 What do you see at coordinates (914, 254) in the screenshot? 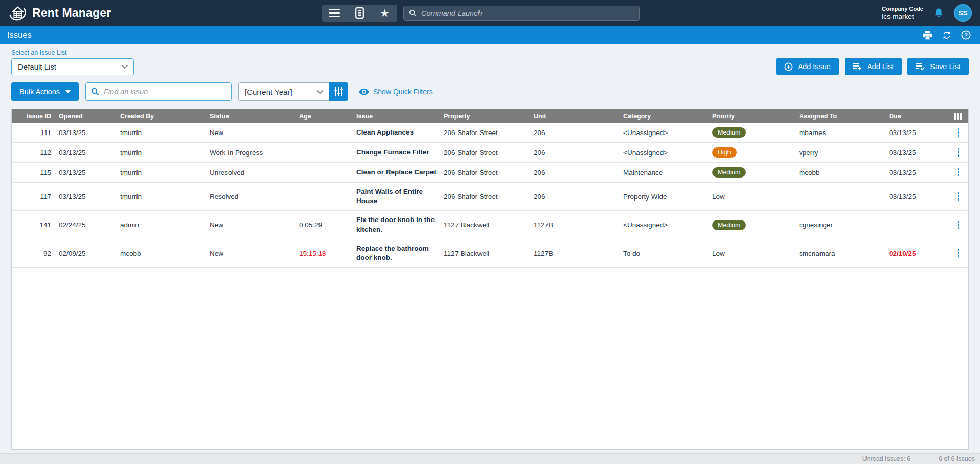
I see `cell-due: 02/10/25` at bounding box center [914, 254].